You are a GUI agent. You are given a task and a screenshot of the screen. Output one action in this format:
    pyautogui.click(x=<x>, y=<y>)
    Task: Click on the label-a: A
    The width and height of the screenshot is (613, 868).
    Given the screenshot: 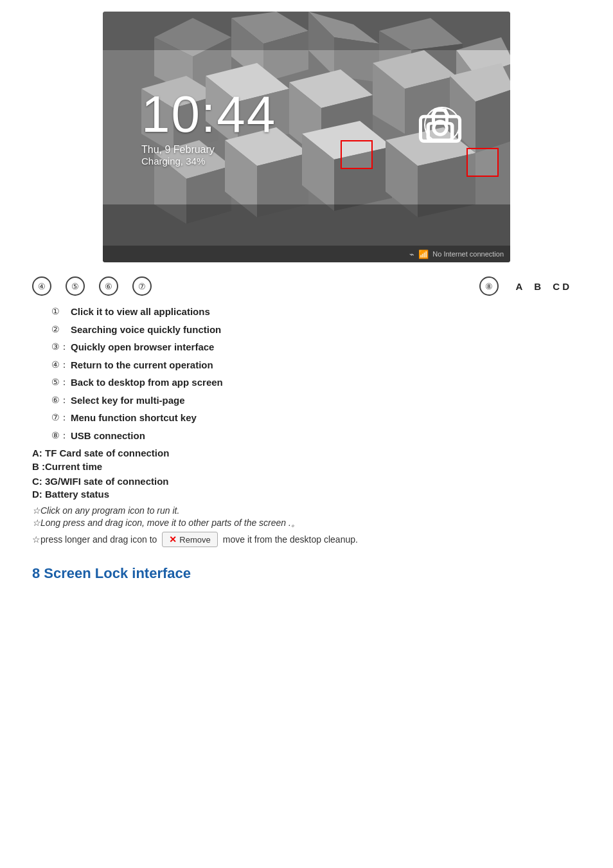 What is the action you would take?
    pyautogui.click(x=519, y=287)
    